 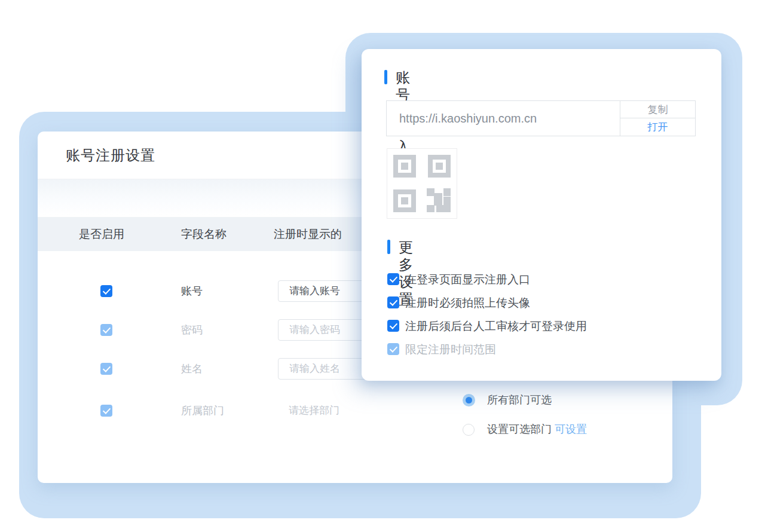 I want to click on radio-label: 所有部门可选, so click(x=519, y=400).